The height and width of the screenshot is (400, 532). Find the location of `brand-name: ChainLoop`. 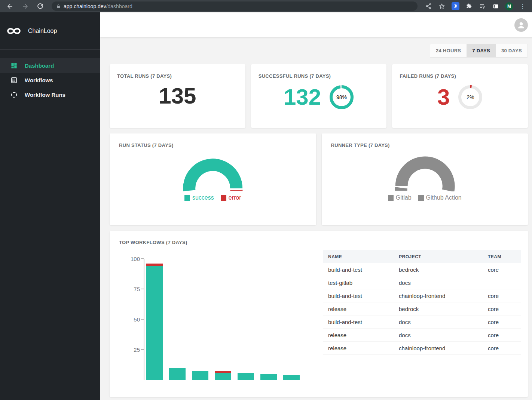

brand-name: ChainLoop is located at coordinates (43, 31).